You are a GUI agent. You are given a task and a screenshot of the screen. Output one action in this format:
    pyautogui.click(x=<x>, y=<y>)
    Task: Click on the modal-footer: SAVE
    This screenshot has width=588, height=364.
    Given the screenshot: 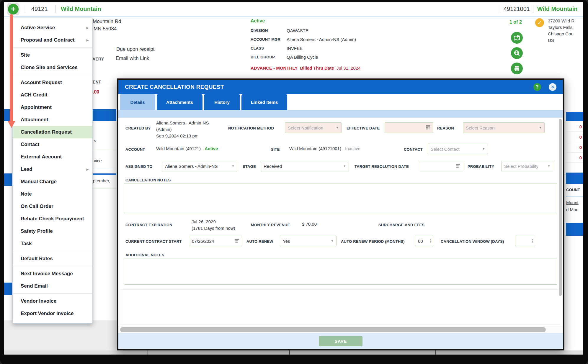 What is the action you would take?
    pyautogui.click(x=341, y=341)
    